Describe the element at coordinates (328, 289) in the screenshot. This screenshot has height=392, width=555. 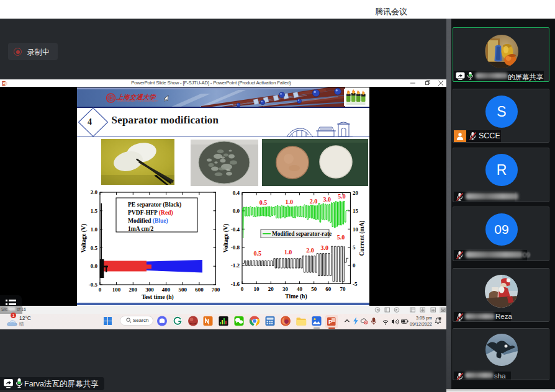
I see `svg-text: 60` at that location.